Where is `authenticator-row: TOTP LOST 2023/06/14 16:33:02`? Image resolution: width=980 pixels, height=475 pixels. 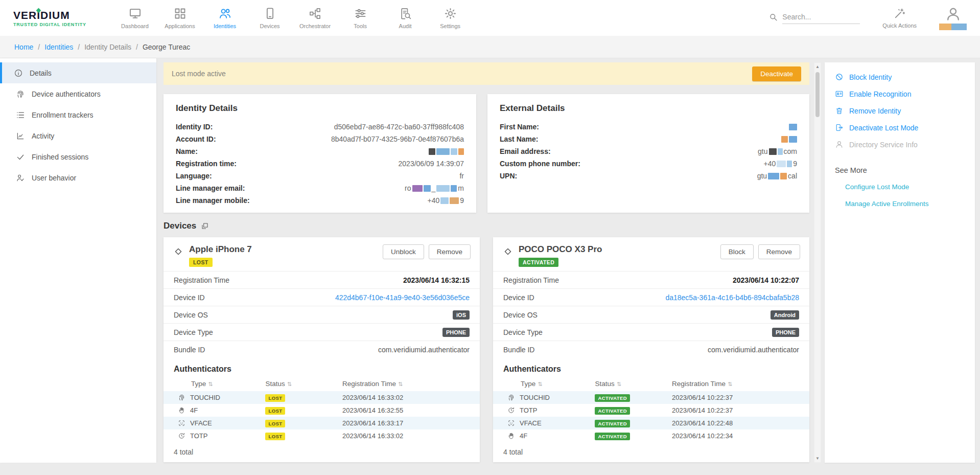 authenticator-row: TOTP LOST 2023/06/14 16:33:02 is located at coordinates (322, 436).